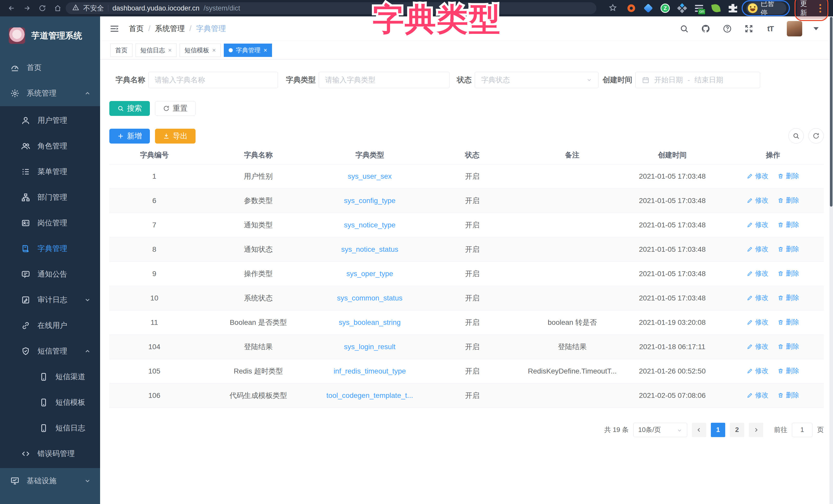 The height and width of the screenshot is (504, 833). What do you see at coordinates (50, 351) in the screenshot?
I see `sidebar-item-sms: 短信管理` at bounding box center [50, 351].